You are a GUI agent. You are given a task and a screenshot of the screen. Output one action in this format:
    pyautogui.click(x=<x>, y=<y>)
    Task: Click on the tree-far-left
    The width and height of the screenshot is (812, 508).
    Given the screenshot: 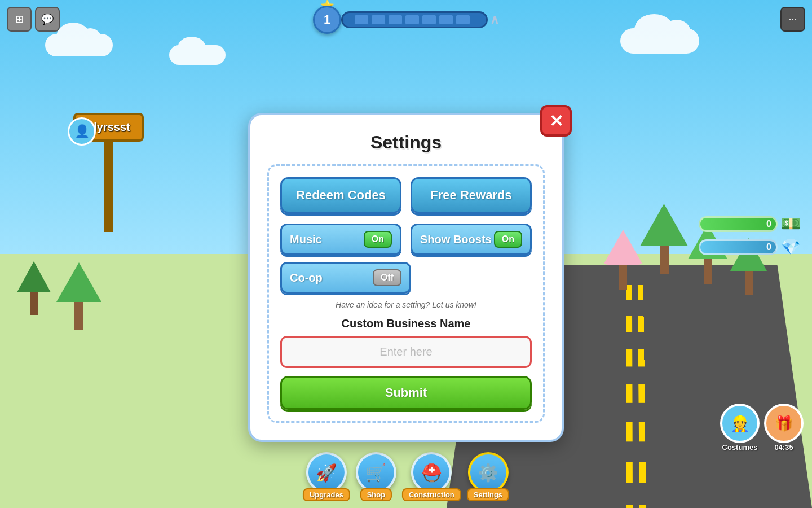 What is the action you would take?
    pyautogui.click(x=34, y=288)
    